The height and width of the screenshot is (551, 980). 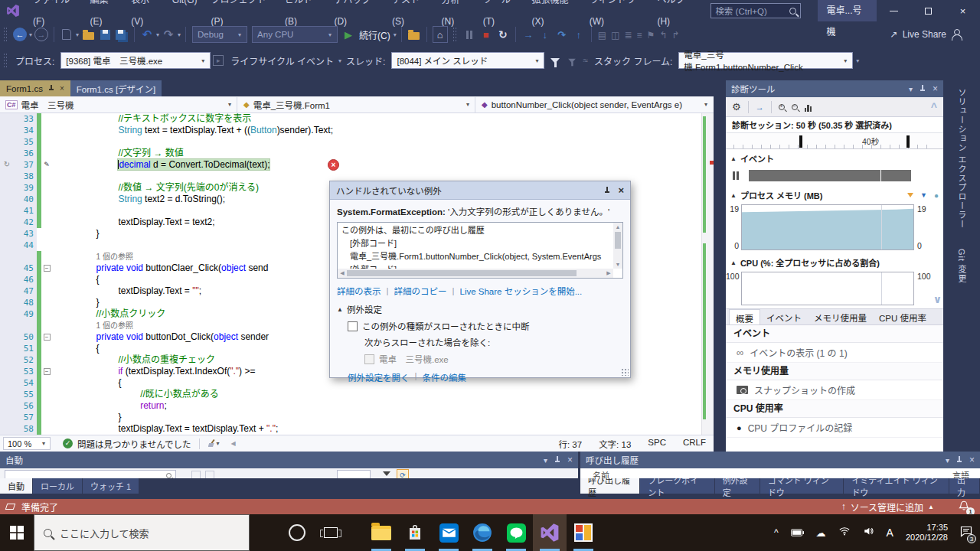 I want to click on selection-end-marker, so click(x=908, y=142).